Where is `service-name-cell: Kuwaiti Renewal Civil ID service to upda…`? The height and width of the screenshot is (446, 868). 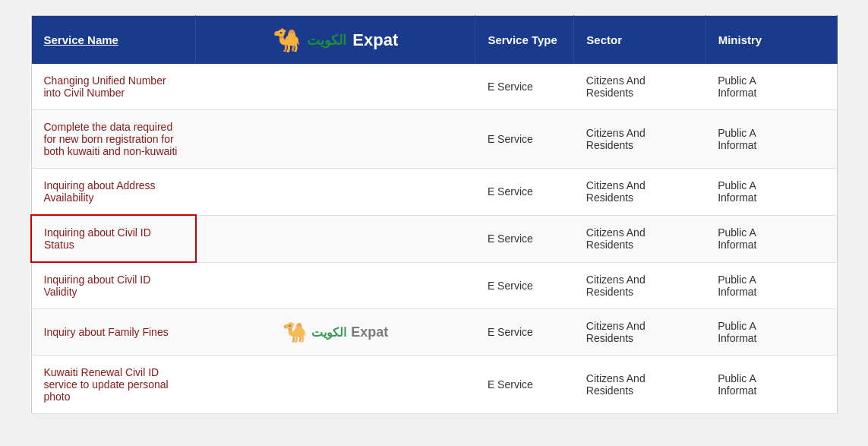 service-name-cell: Kuwaiti Renewal Civil ID service to upda… is located at coordinates (114, 384).